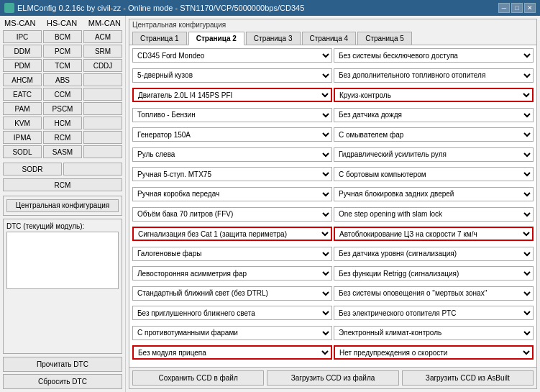 This screenshot has width=540, height=392. Describe the element at coordinates (232, 273) in the screenshot. I see `left-select-11: Левосторонняя асимметрия фар` at that location.